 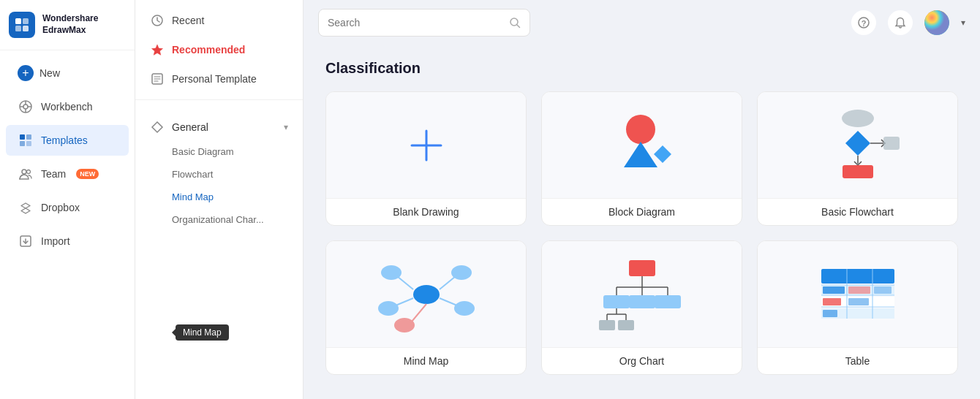 What do you see at coordinates (26, 174) in the screenshot?
I see `team-icon` at bounding box center [26, 174].